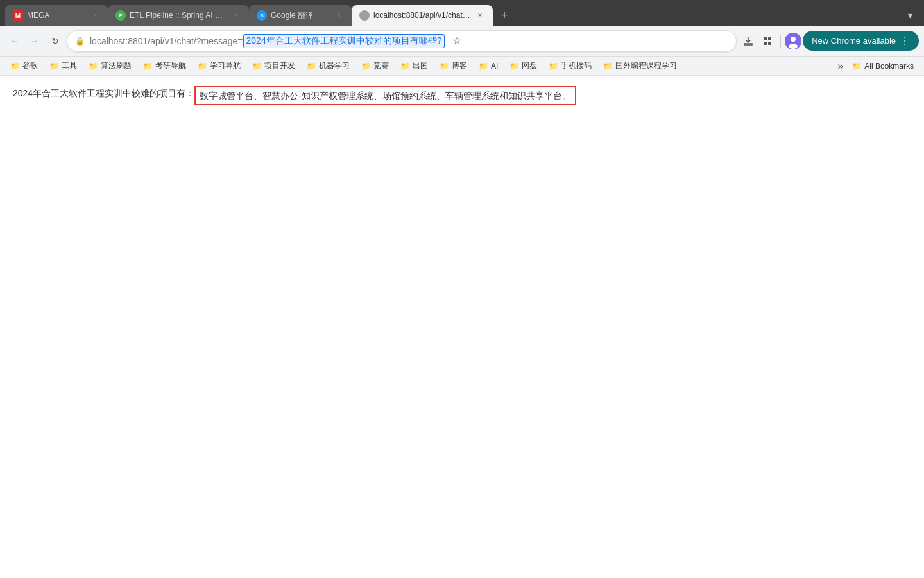 This screenshot has width=924, height=578. I want to click on tab-expand-button: ▾, so click(910, 15).